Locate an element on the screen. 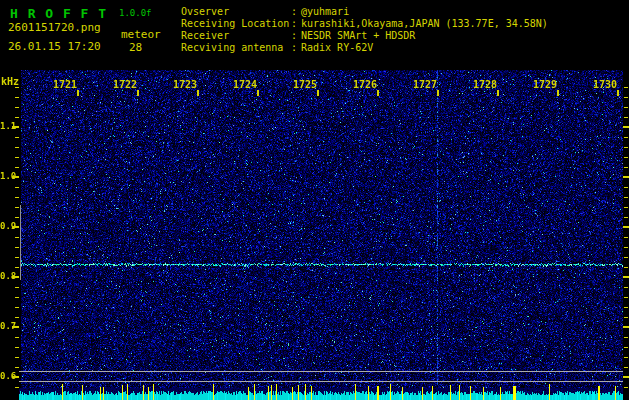 The height and width of the screenshot is (400, 629). info-line-receiver: Receiver:NESDR SMArt + HDSDR is located at coordinates (364, 36).